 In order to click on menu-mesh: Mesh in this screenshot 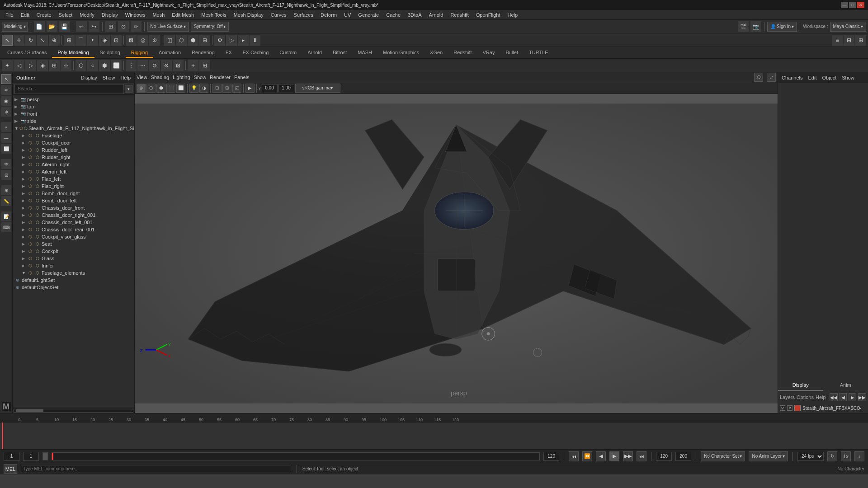, I will do `click(158, 15)`.